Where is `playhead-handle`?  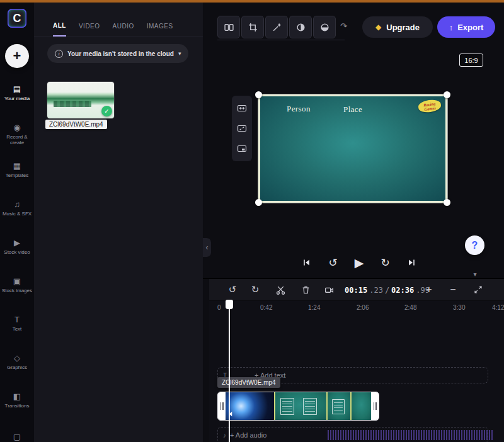 playhead-handle is located at coordinates (229, 305).